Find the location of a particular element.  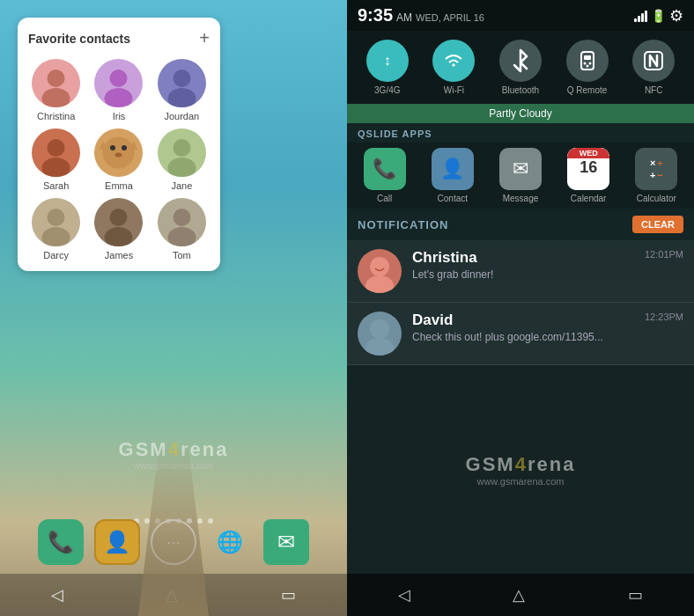

qslide-message: ✉ Message is located at coordinates (520, 176).